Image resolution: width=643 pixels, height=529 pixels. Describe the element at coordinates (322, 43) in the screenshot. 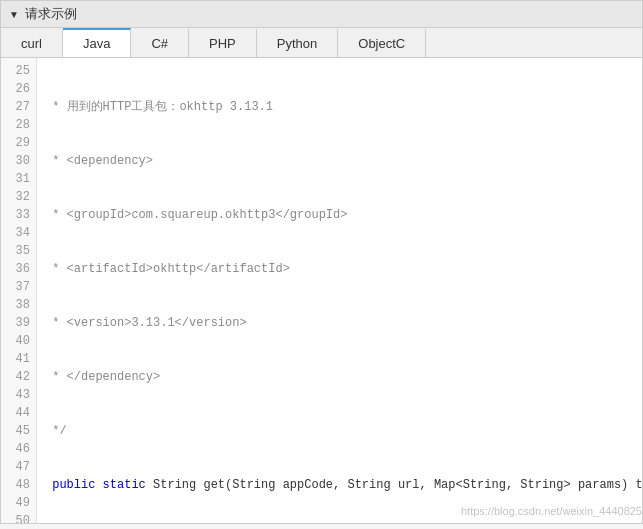

I see `tabs-bar: curl Java C# PHP Python ObjectC` at that location.